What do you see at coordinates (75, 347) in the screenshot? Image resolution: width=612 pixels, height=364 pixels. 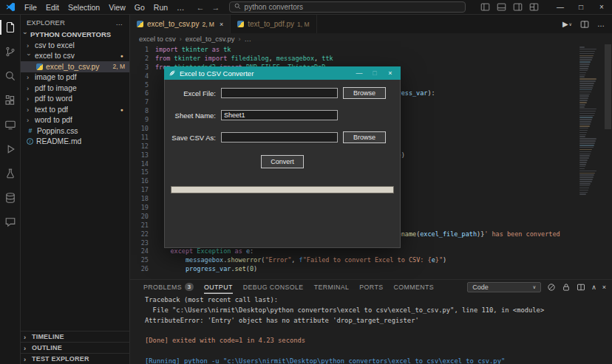 I see `section-outline: ›OUTLINE` at bounding box center [75, 347].